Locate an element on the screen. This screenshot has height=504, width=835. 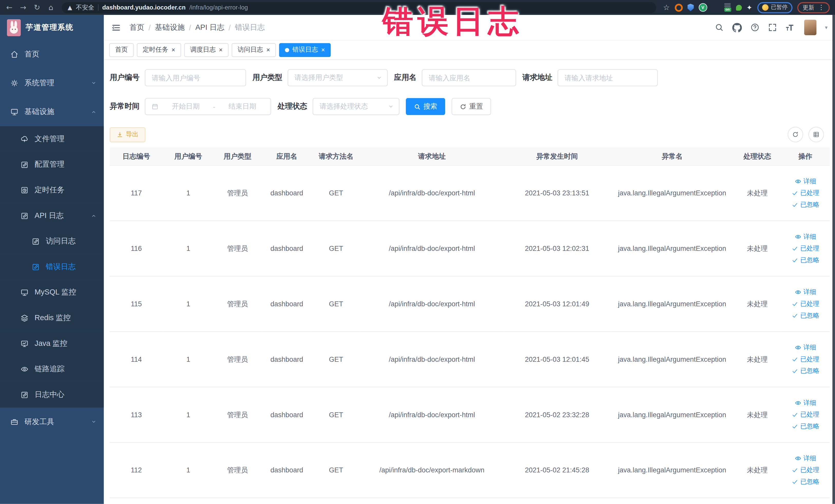
scrollbar is located at coordinates (834, 260).